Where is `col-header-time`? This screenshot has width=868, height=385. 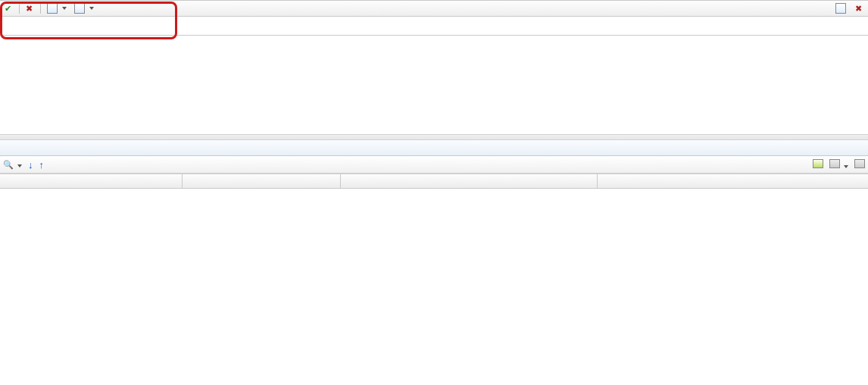 col-header-time is located at coordinates (470, 181).